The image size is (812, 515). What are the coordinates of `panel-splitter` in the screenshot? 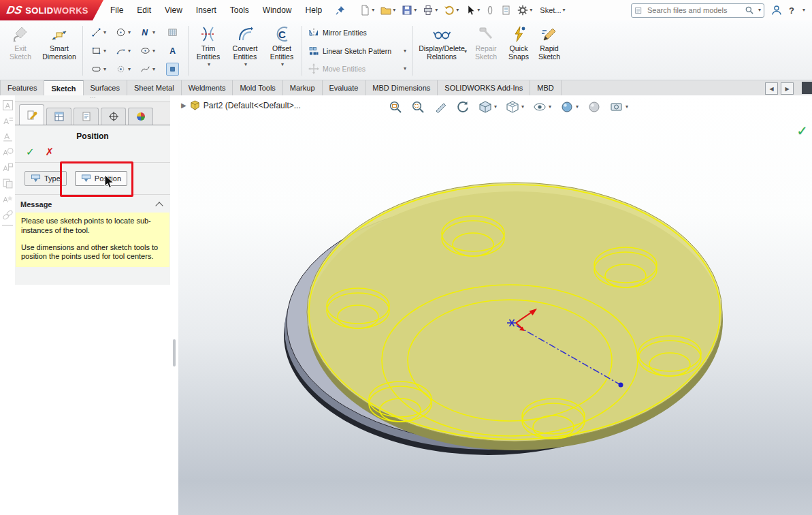 It's located at (174, 305).